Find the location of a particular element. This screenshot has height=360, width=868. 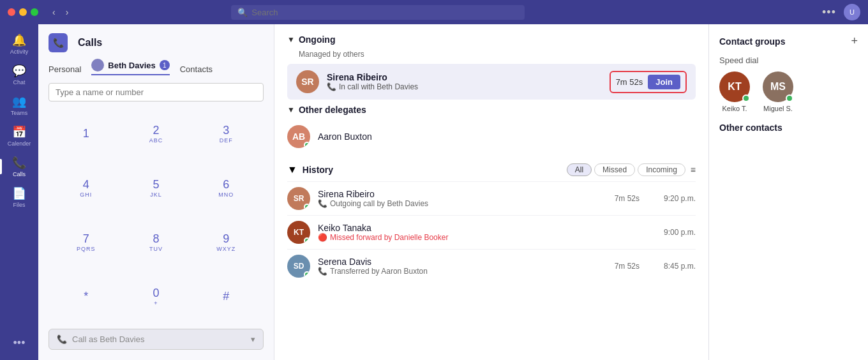

sidebar: 🔔 Activity 💬 Chat 👥 Teams 📅 Calender 📞 C… is located at coordinates (19, 192).